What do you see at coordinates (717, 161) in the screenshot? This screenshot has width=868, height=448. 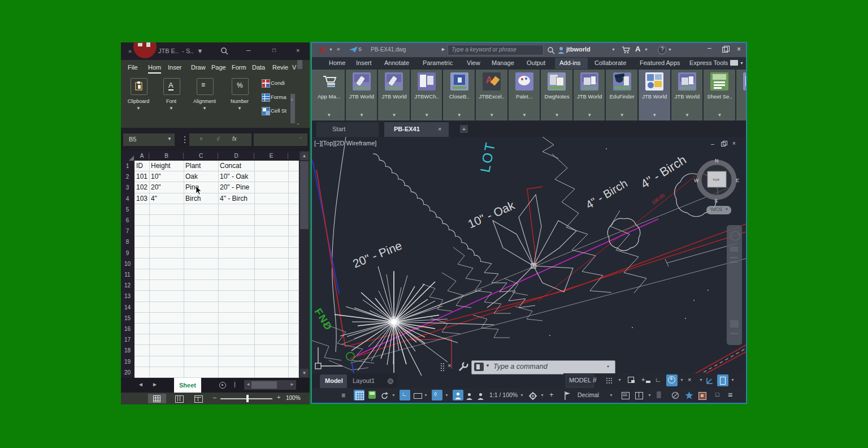 I see `svg-text: N` at bounding box center [717, 161].